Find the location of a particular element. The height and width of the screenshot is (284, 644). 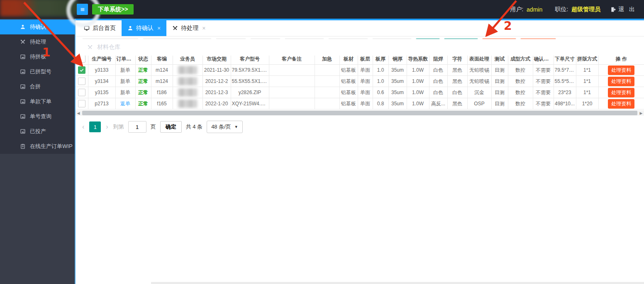

tab-label: 待处理 is located at coordinates (190, 28).